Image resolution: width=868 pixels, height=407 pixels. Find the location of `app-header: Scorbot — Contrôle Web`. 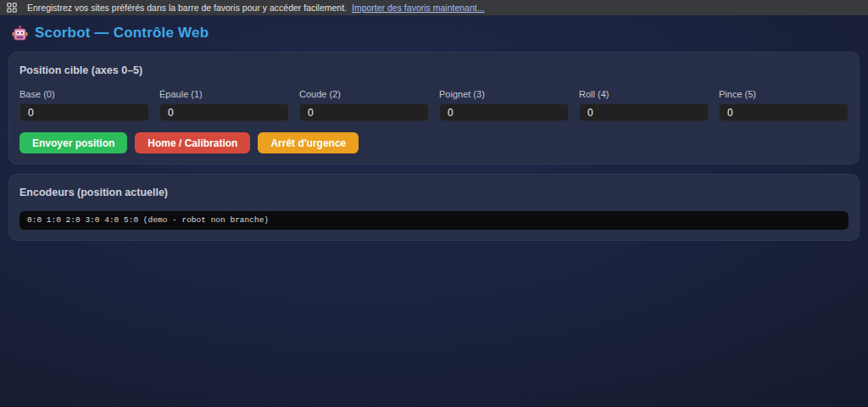

app-header: Scorbot — Contrôle Web is located at coordinates (434, 34).